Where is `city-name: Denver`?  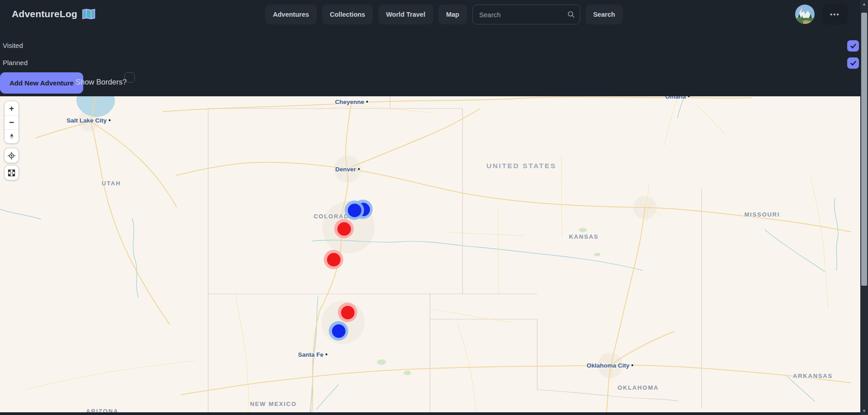
city-name: Denver is located at coordinates (346, 169).